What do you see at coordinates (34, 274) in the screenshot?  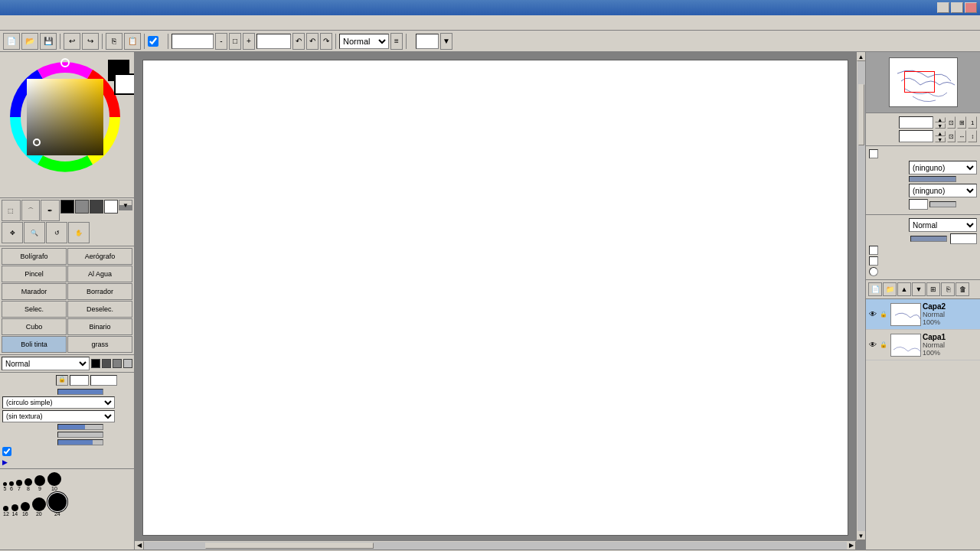 I see `pincel-tool: Pincel` at bounding box center [34, 274].